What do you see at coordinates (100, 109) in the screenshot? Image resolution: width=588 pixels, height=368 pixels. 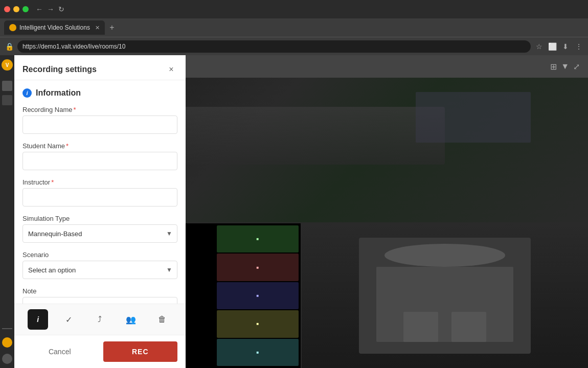 I see `recording-name-label: Recording Name*` at bounding box center [100, 109].